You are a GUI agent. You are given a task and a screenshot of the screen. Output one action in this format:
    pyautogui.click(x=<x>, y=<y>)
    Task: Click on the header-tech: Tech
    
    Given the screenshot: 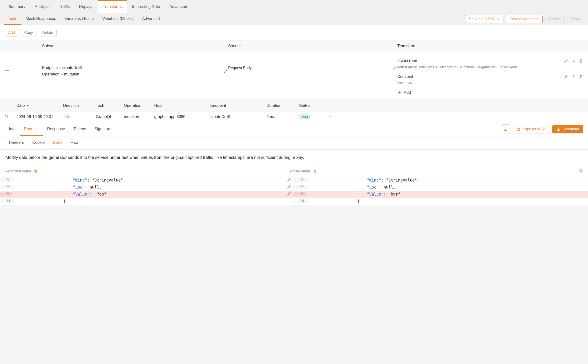 What is the action you would take?
    pyautogui.click(x=110, y=105)
    